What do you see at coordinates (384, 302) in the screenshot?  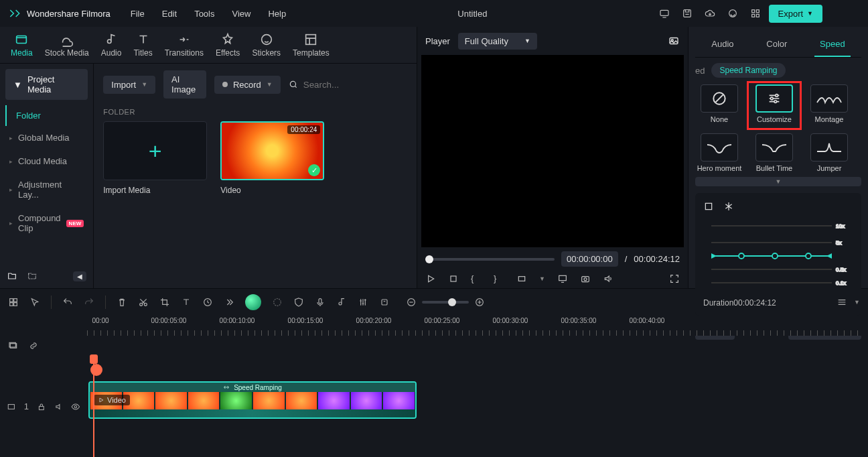 I see `marker-icon` at bounding box center [384, 302].